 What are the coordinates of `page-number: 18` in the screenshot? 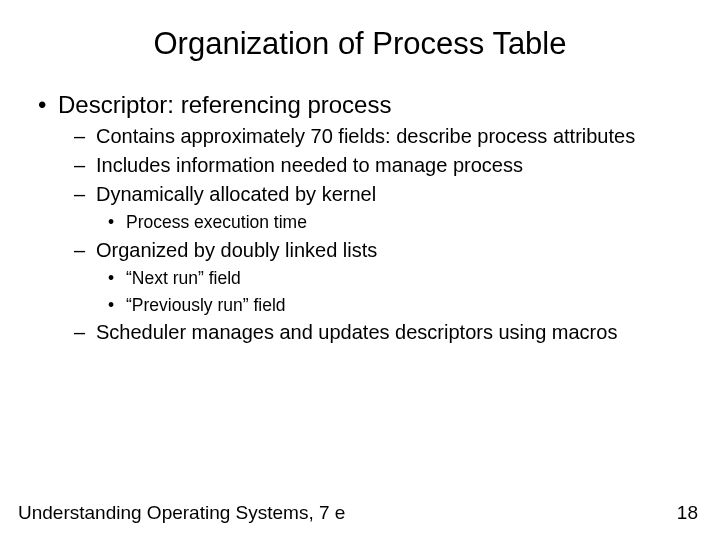 It's located at (688, 513).